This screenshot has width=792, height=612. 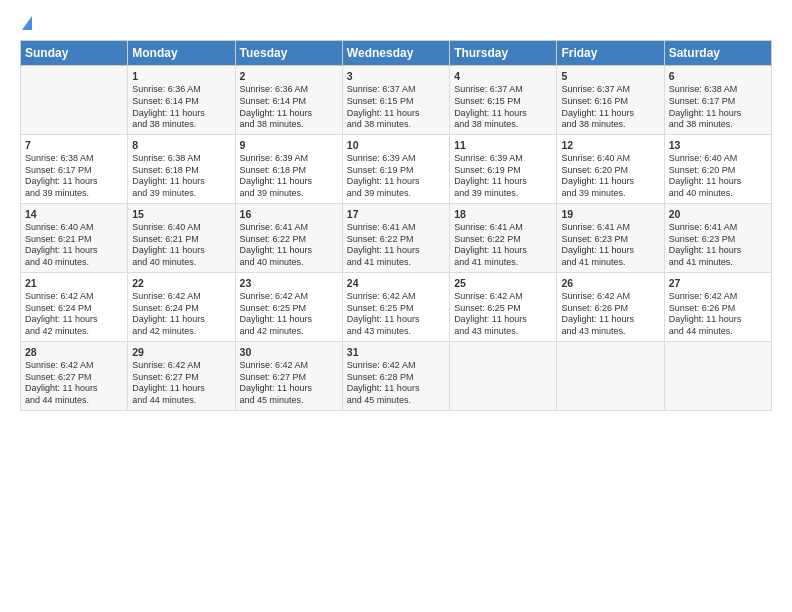 I want to click on calendar-cell: 2Sunrise: 6:36 AM Sunset: 6:14 PM Daylig…, so click(x=288, y=100).